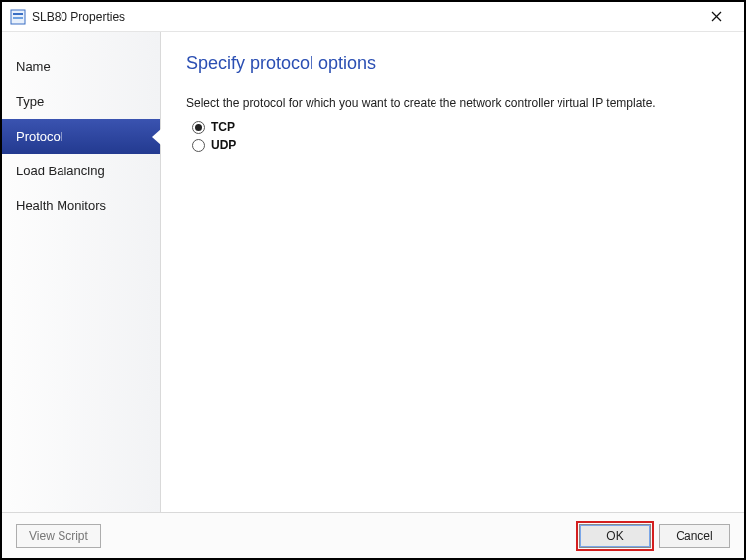 The image size is (746, 560). Describe the element at coordinates (373, 535) in the screenshot. I see `dialog-footer: View Script OK Cancel` at that location.